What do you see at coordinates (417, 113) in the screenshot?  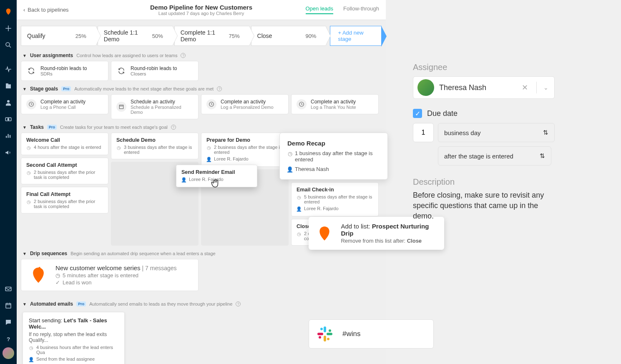 I see `due-date-checkbox: ✓` at bounding box center [417, 113].